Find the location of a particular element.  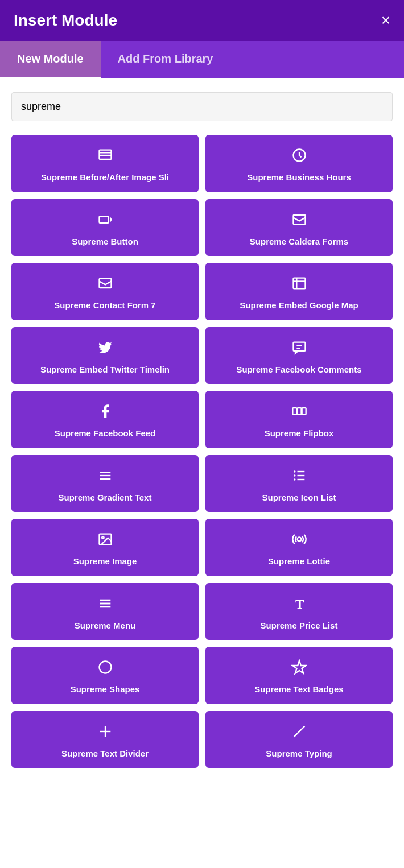

svg-text: T is located at coordinates (300, 604).